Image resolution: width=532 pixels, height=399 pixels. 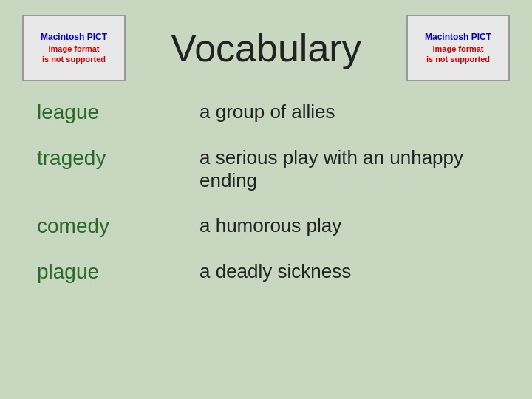 What do you see at coordinates (340, 272) in the screenshot?
I see `vocab-def-plague: a deadly sickness` at bounding box center [340, 272].